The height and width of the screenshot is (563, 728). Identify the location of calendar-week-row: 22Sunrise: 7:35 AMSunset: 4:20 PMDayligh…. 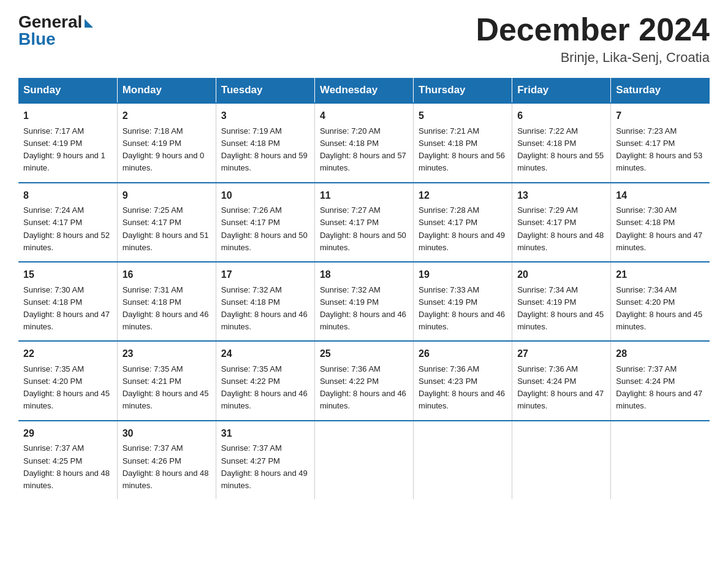
(364, 380).